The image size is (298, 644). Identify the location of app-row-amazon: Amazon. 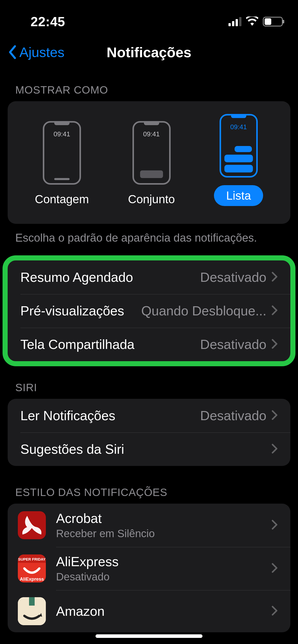
(149, 611).